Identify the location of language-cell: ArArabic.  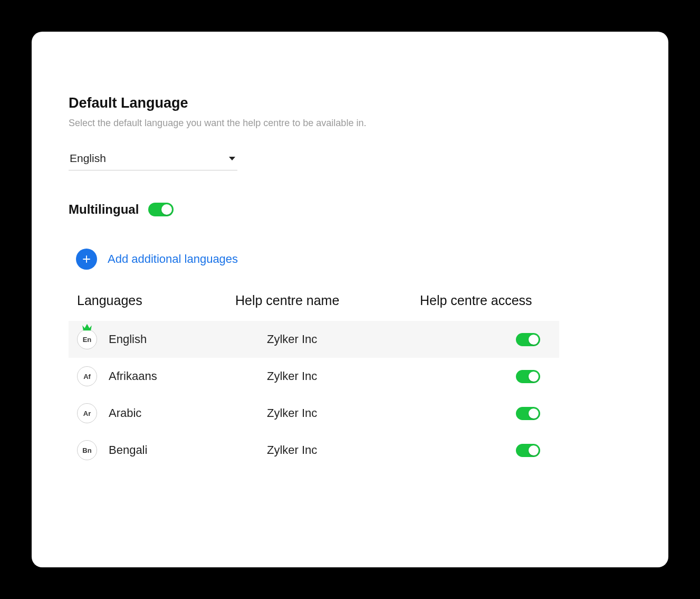
(156, 413).